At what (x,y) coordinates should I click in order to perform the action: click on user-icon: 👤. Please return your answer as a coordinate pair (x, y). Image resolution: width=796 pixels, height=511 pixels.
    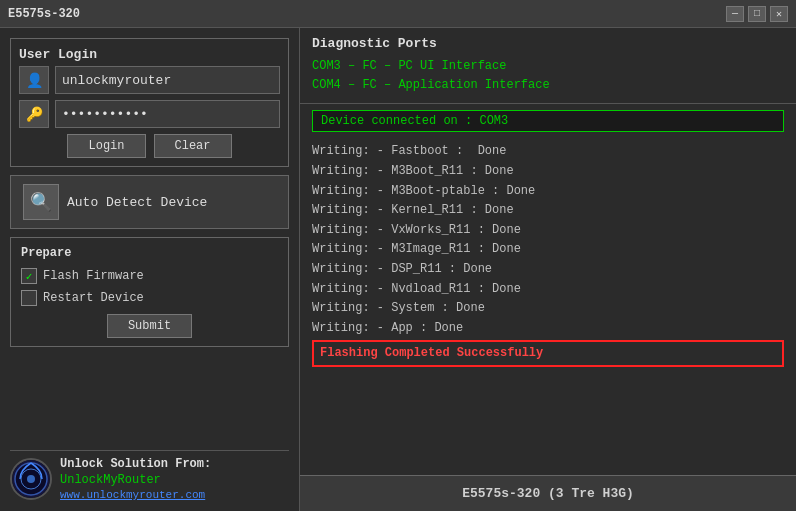
    Looking at the image, I should click on (34, 80).